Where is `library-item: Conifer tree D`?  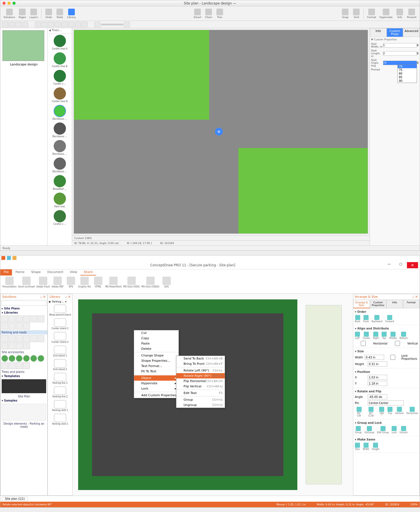
library-item: Conifer tree D is located at coordinates (60, 95).